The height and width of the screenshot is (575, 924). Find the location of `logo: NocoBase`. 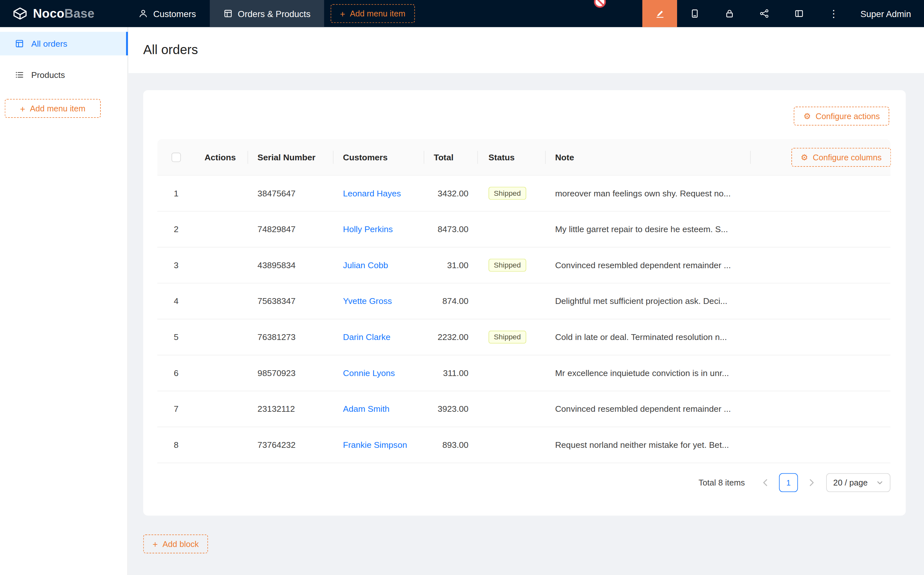

logo: NocoBase is located at coordinates (62, 14).